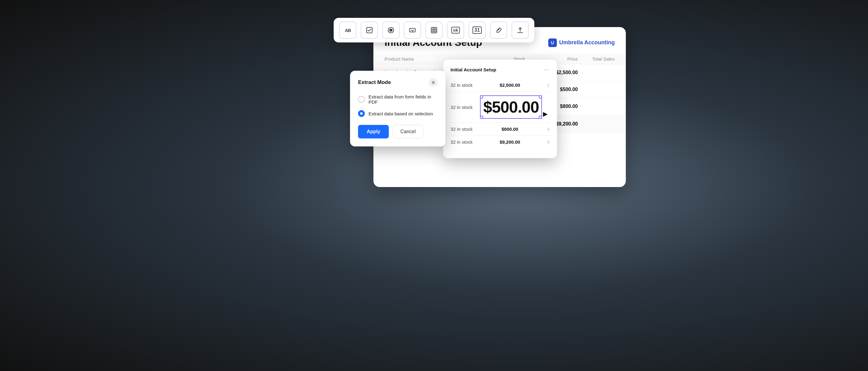 This screenshot has height=371, width=868. What do you see at coordinates (500, 129) in the screenshot?
I see `right-row-3: 32 in stock $800.00 4` at bounding box center [500, 129].